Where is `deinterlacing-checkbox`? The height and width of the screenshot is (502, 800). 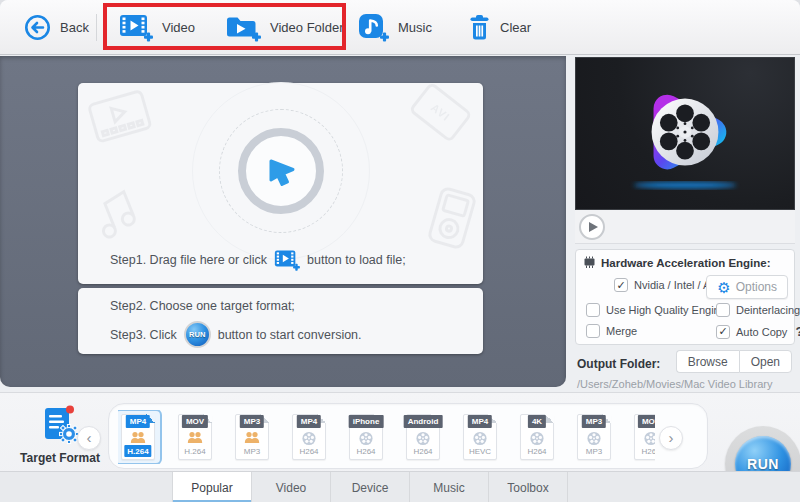 deinterlacing-checkbox is located at coordinates (723, 310).